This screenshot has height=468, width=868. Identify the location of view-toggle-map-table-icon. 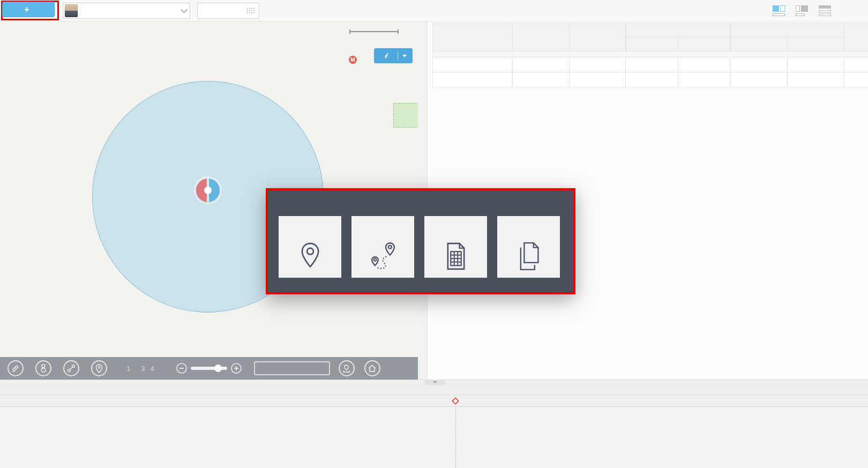
(780, 11).